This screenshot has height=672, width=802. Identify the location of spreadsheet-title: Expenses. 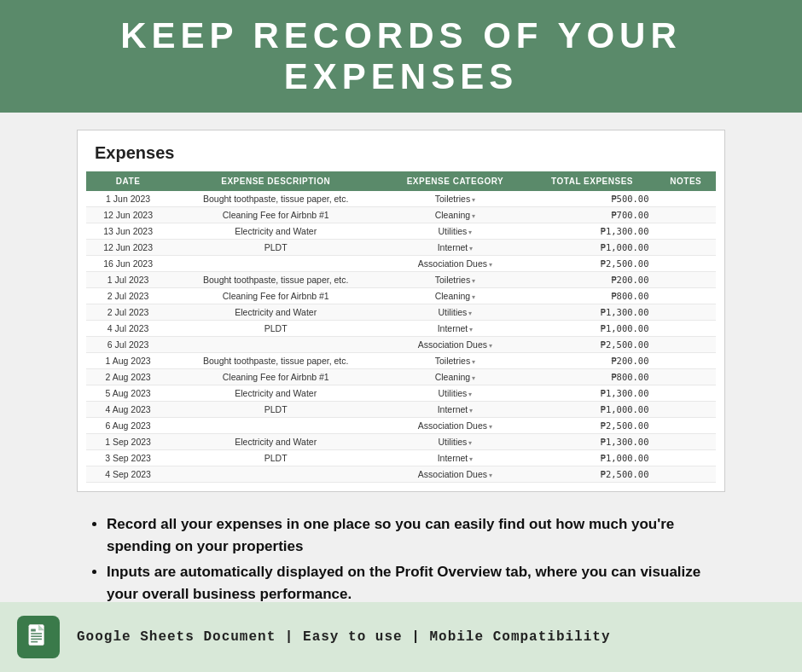
(401, 154).